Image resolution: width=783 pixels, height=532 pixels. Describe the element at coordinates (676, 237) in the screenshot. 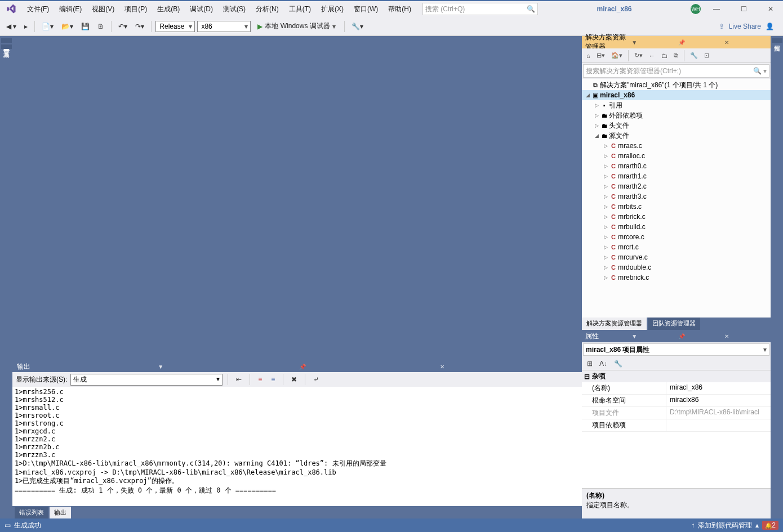

I see `tree-item: ▷Cmrcore.c` at that location.